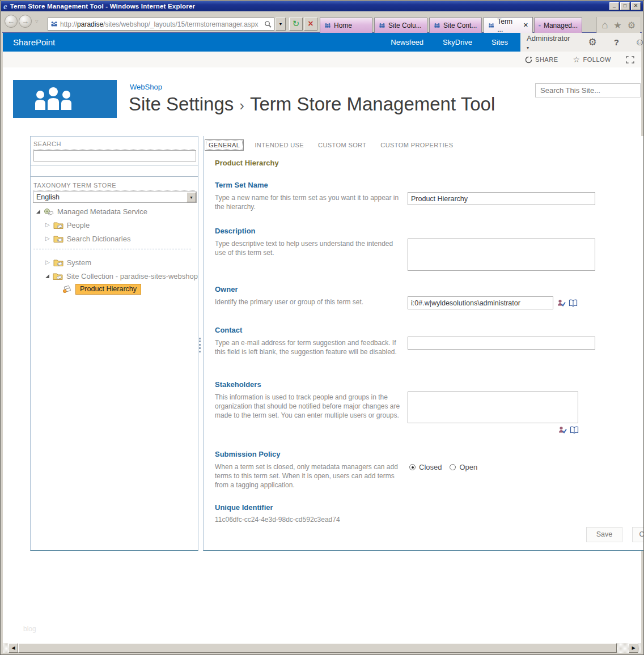  What do you see at coordinates (309, 476) in the screenshot?
I see `section-desc-submission-policy: When a term set is closed, only metadata…` at bounding box center [309, 476].